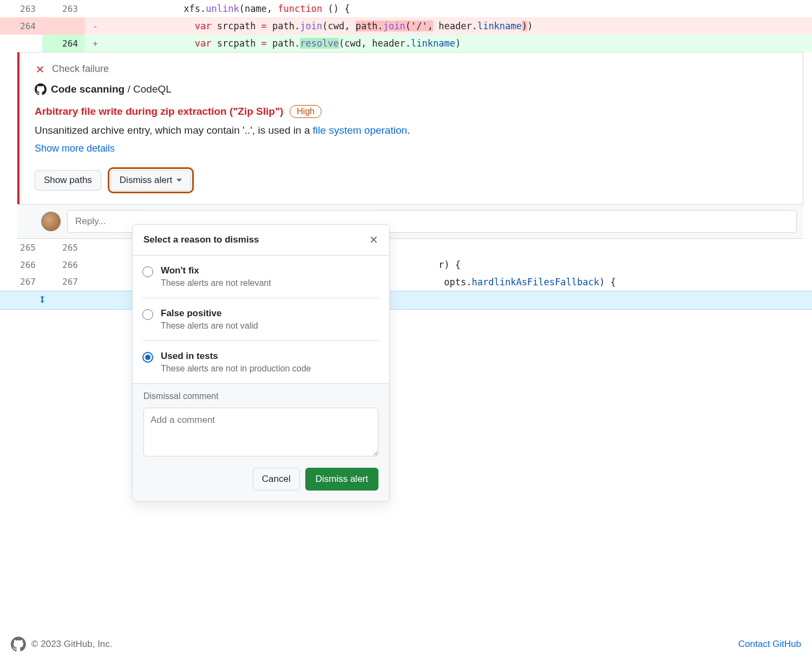 This screenshot has width=812, height=667. I want to click on scanner-row: Code scanning / CodeQL, so click(411, 89).